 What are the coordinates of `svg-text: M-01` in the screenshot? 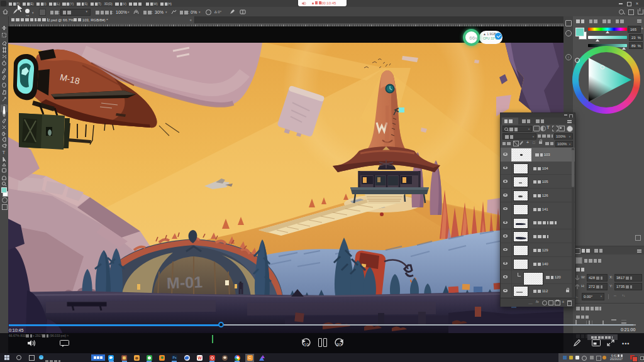 It's located at (185, 282).